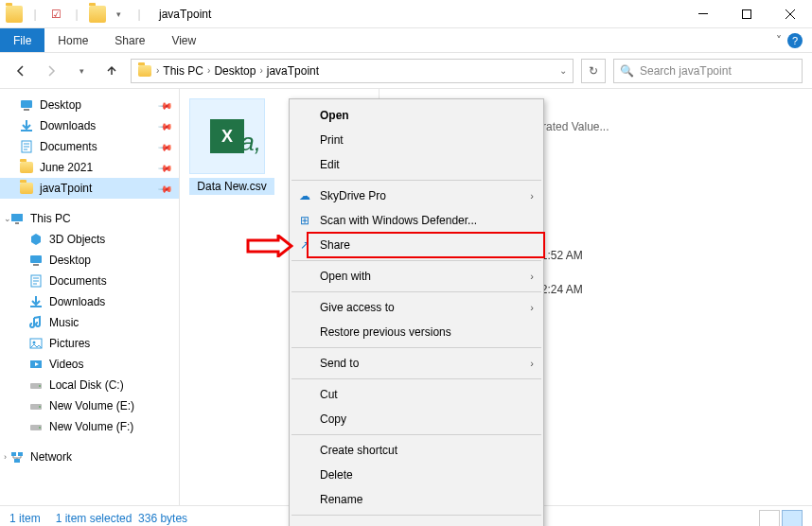  Describe the element at coordinates (118, 14) in the screenshot. I see `qat-dropdown-icon: ▾` at that location.